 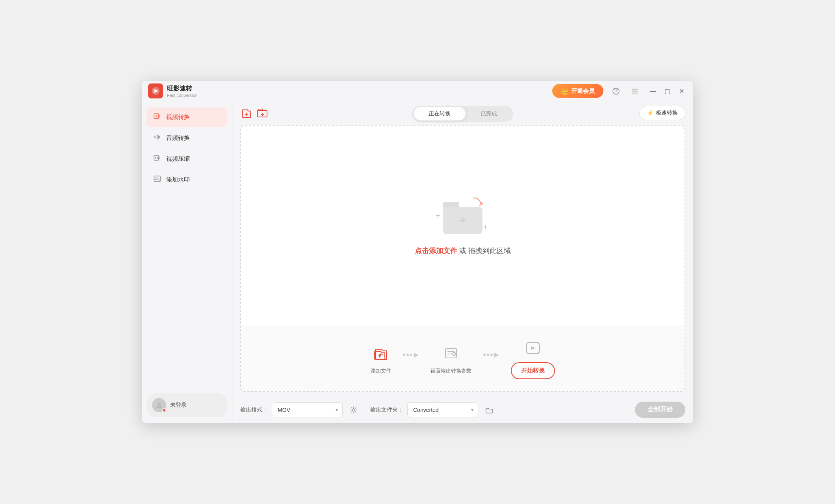 What do you see at coordinates (354, 410) in the screenshot?
I see `format-settings-button` at bounding box center [354, 410].